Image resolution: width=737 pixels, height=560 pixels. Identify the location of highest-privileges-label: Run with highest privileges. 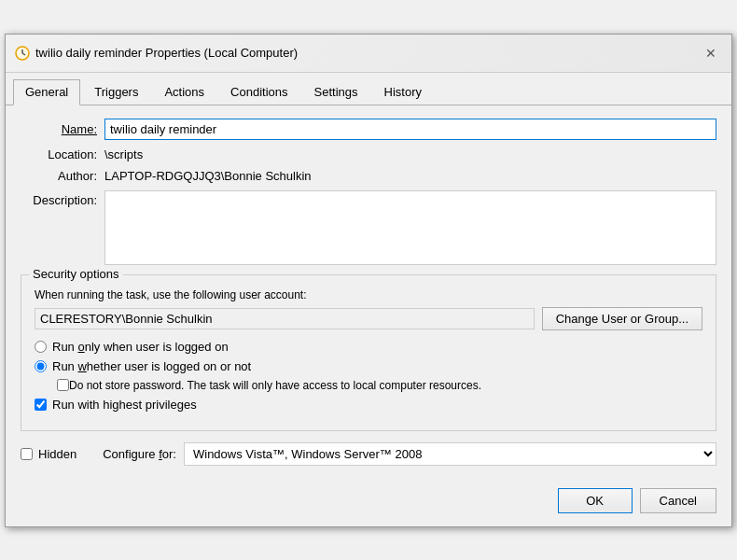
(125, 405).